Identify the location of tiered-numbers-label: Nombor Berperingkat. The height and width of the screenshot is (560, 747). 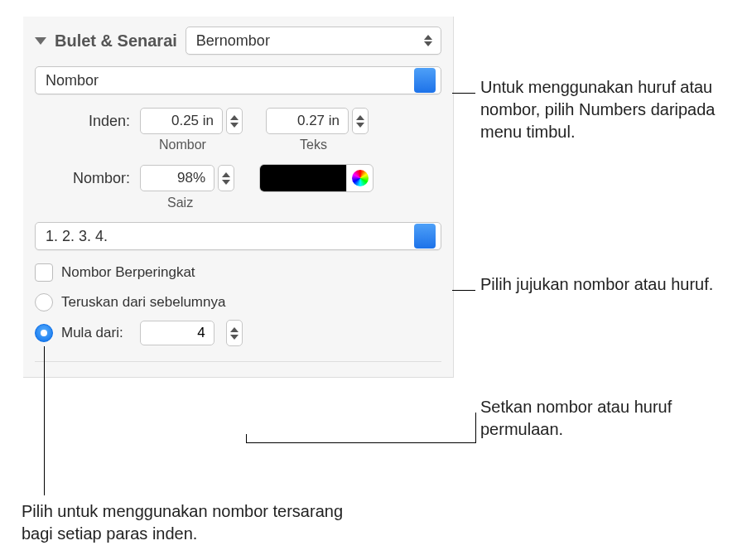
(128, 273).